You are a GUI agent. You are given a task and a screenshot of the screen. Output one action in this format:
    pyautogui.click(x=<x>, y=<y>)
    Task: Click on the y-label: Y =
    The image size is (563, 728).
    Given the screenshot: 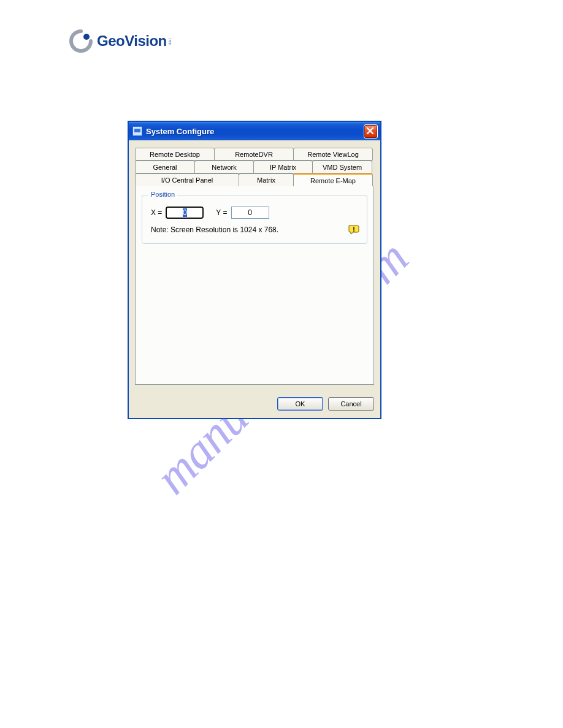 What is the action you would take?
    pyautogui.click(x=221, y=213)
    